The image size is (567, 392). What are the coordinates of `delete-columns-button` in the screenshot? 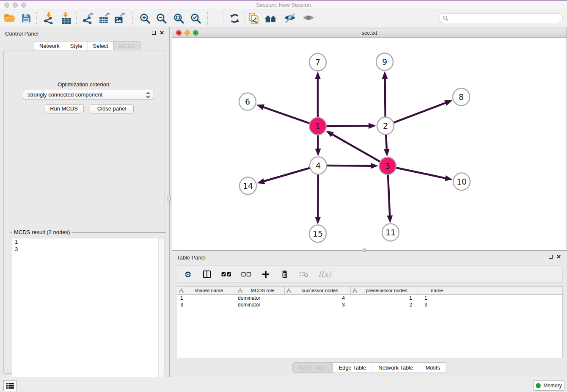 It's located at (285, 274).